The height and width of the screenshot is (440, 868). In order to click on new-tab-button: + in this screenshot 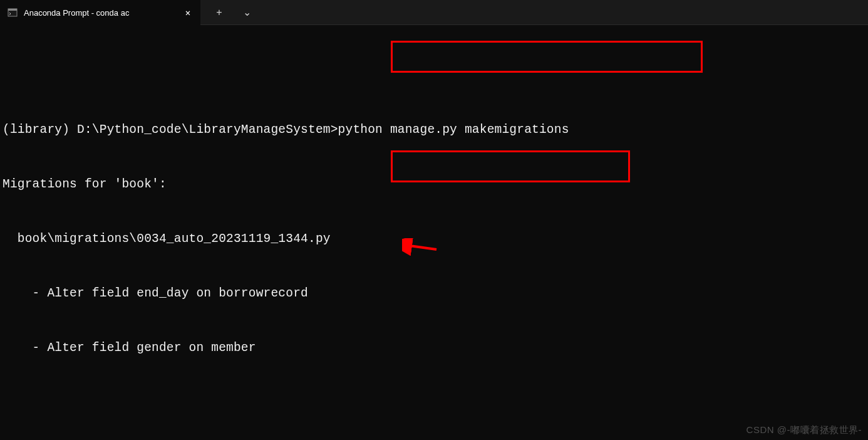, I will do `click(219, 13)`.